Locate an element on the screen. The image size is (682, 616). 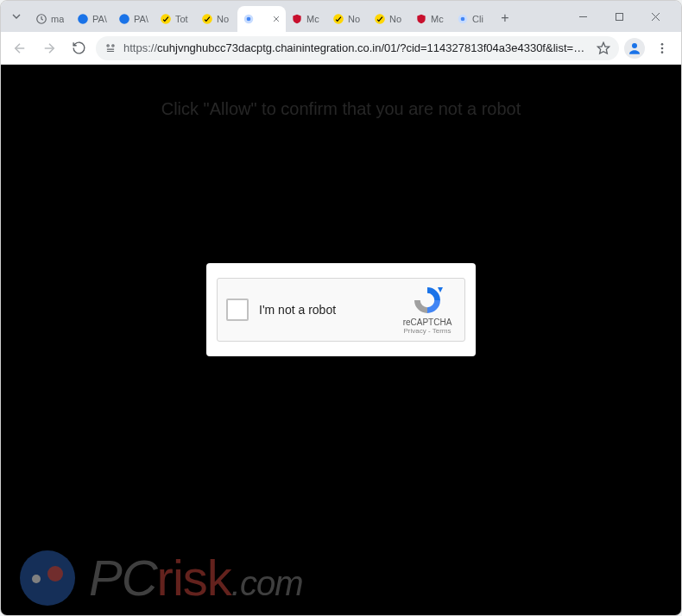
reload-button is located at coordinates (79, 48).